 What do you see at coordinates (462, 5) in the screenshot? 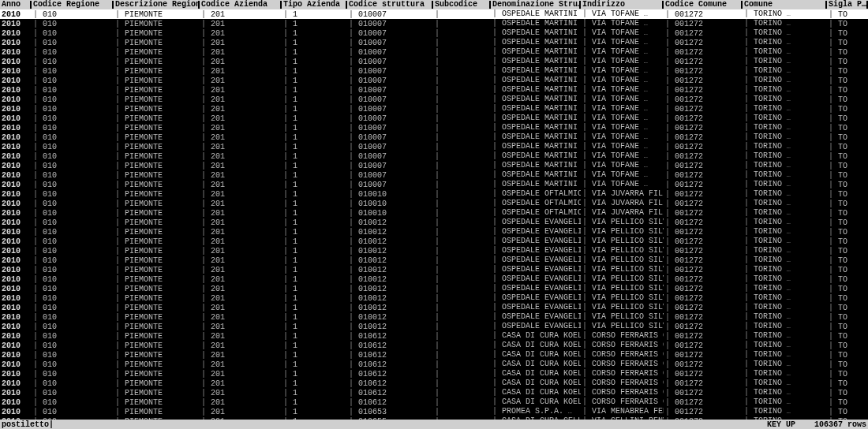
I see `col-header-subcodice: Subcodice` at bounding box center [462, 5].